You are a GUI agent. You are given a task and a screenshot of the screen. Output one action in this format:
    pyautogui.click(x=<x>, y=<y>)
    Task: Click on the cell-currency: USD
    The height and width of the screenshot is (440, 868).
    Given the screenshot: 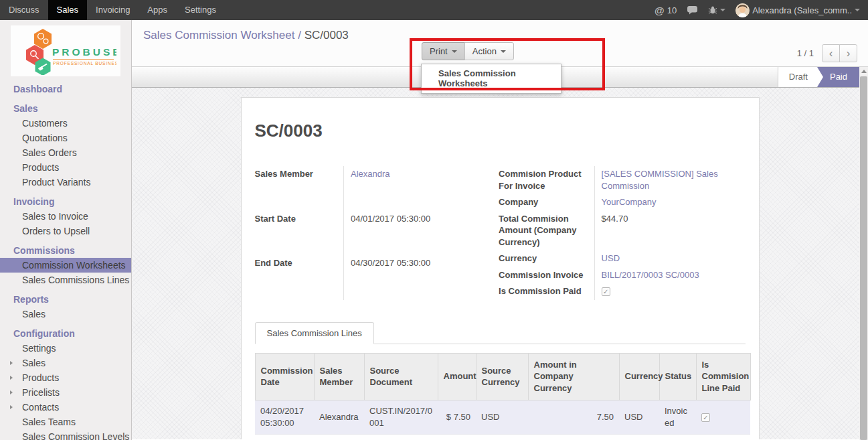 What is the action you would take?
    pyautogui.click(x=639, y=437)
    